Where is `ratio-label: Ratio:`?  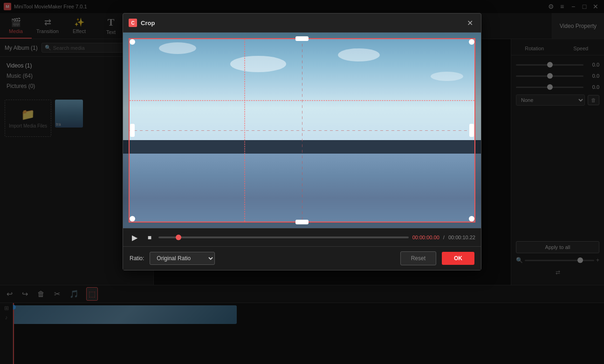
ratio-label: Ratio: is located at coordinates (137, 258).